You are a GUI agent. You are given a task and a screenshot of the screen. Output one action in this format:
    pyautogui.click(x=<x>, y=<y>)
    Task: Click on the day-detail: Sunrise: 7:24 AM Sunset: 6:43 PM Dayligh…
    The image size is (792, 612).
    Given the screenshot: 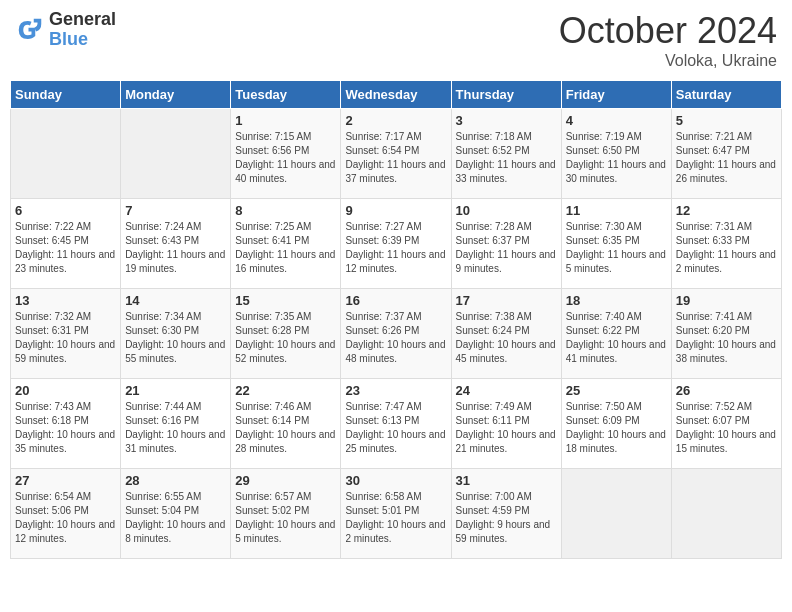 What is the action you would take?
    pyautogui.click(x=176, y=248)
    